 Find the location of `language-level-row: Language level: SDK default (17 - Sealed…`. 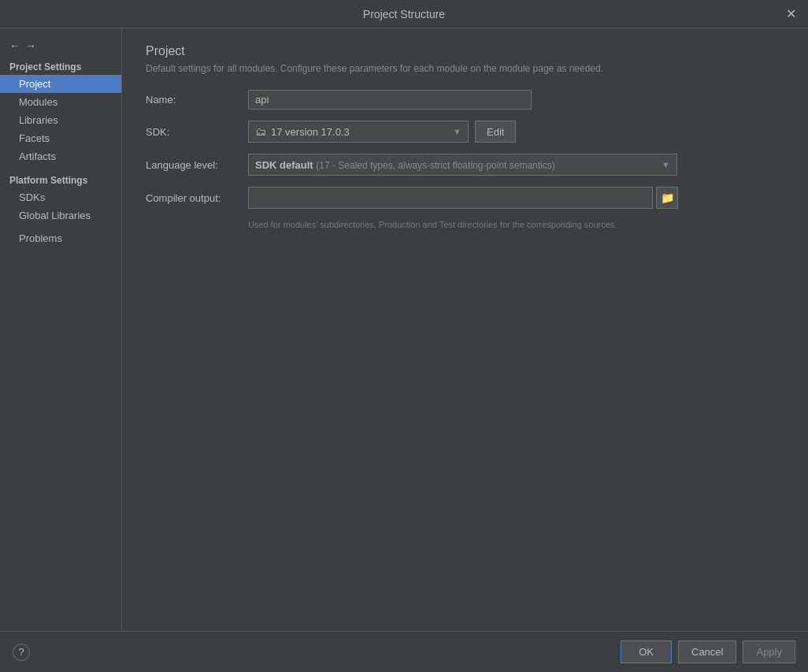

language-level-row: Language level: SDK default (17 - Sealed… is located at coordinates (465, 165).